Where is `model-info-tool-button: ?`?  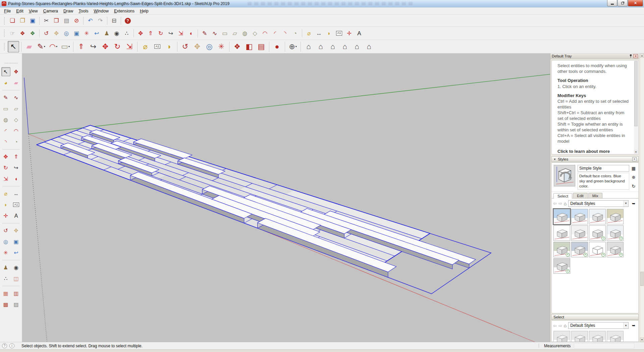 model-info-tool-button: ? is located at coordinates (128, 21).